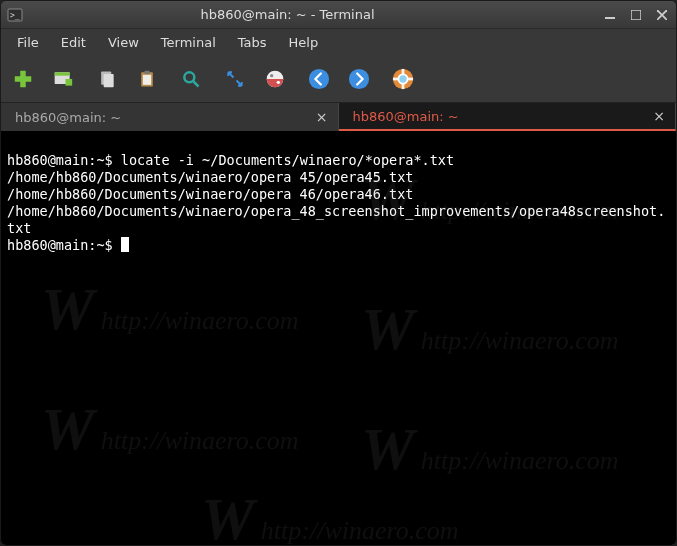 The height and width of the screenshot is (546, 677). I want to click on forward-button, so click(359, 79).